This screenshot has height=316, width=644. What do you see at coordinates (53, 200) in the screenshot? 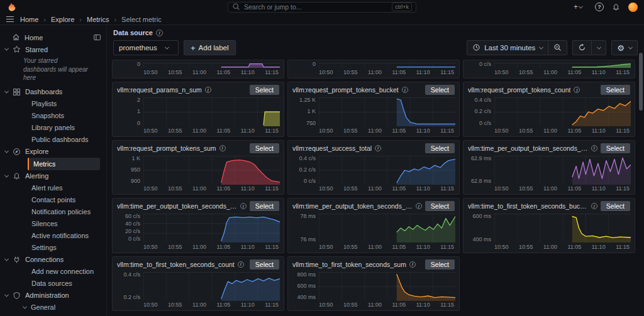
I see `sidebar-item-contact-points: Contact points` at bounding box center [53, 200].